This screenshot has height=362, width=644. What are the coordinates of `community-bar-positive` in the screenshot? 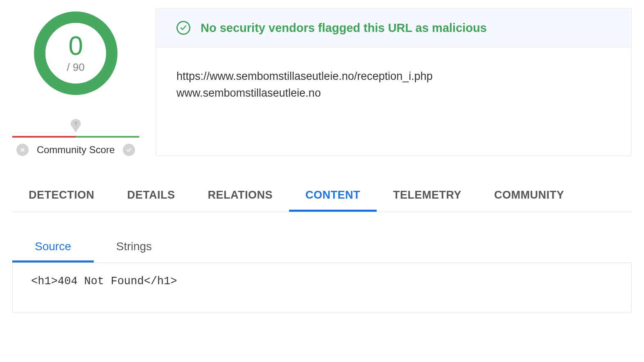 It's located at (107, 137).